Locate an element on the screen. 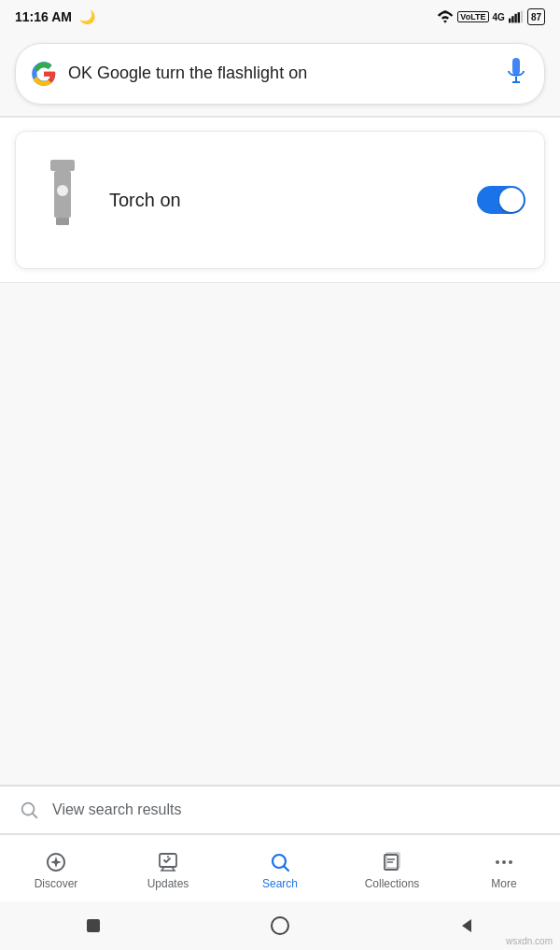 The height and width of the screenshot is (950, 560). more-icon is located at coordinates (504, 862).